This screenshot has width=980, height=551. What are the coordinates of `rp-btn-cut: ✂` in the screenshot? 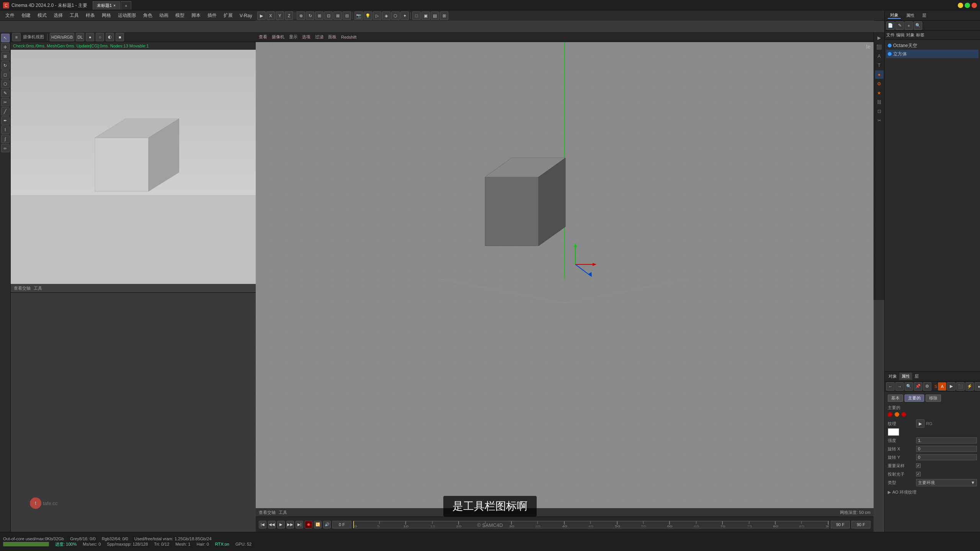 It's located at (879, 121).